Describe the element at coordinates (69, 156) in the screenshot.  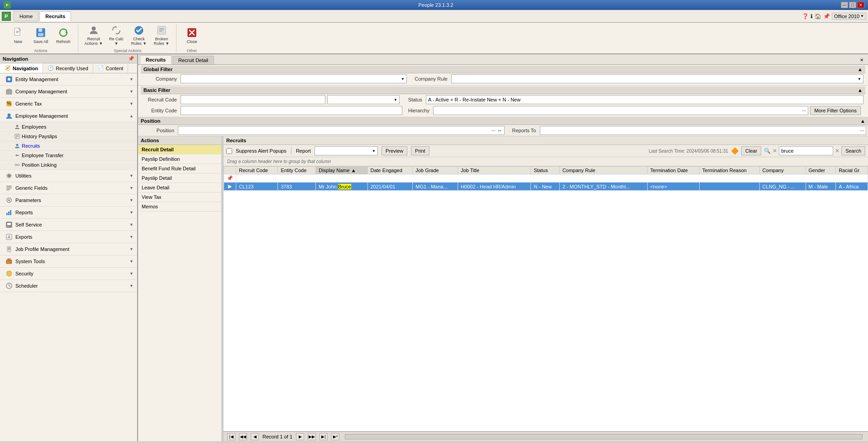
I see `nav-sub-item-employee-transfer: Employee Transfer` at that location.